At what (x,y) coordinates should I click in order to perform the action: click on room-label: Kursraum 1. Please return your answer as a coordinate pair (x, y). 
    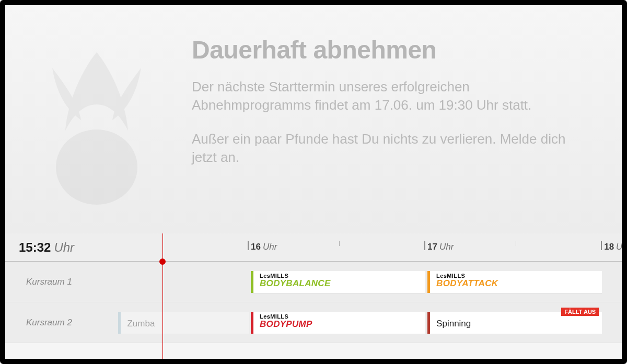
    Looking at the image, I should click on (49, 282).